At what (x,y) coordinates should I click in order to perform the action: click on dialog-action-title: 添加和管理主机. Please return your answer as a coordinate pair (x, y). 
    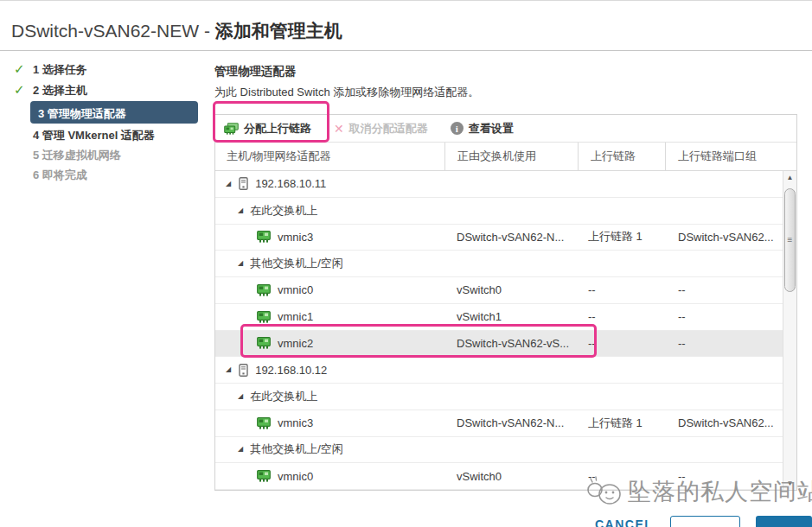
    Looking at the image, I should click on (278, 31).